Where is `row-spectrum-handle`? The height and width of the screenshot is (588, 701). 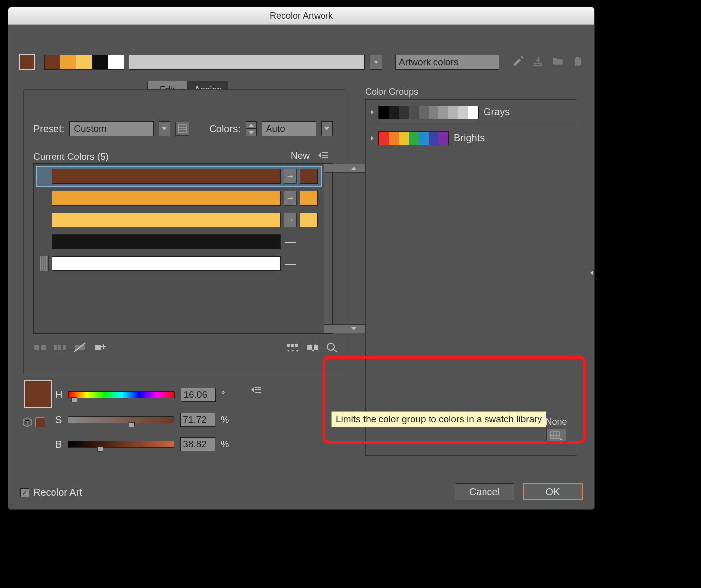 row-spectrum-handle is located at coordinates (44, 264).